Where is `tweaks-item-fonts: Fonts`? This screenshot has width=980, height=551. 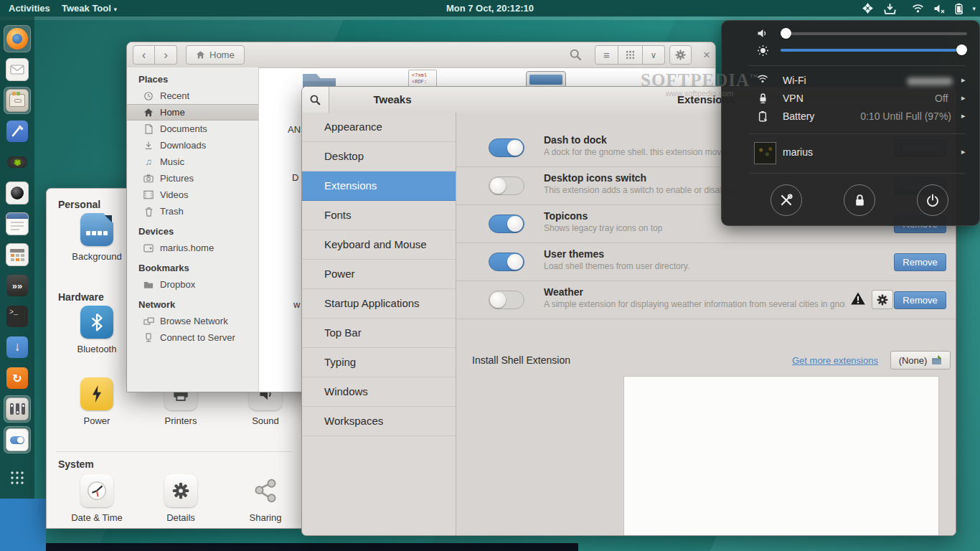 tweaks-item-fonts: Fonts is located at coordinates (379, 215).